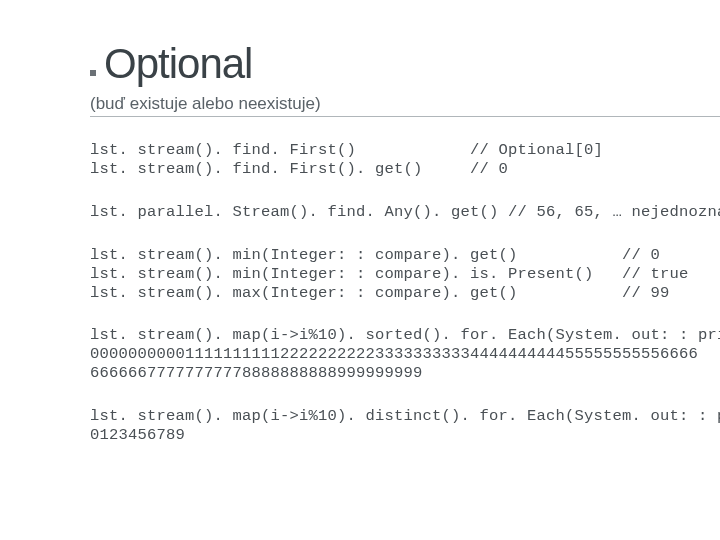  I want to click on code-block-5: lst. stream(). map(i->i%10). distinct().…, so click(405, 426).